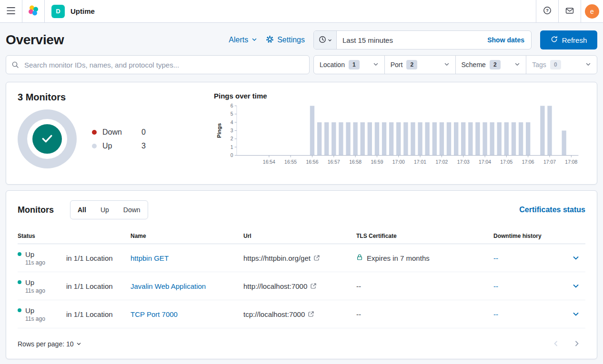 This screenshot has width=603, height=364. What do you see at coordinates (550, 162) in the screenshot?
I see `svg-text: 17:07` at bounding box center [550, 162].